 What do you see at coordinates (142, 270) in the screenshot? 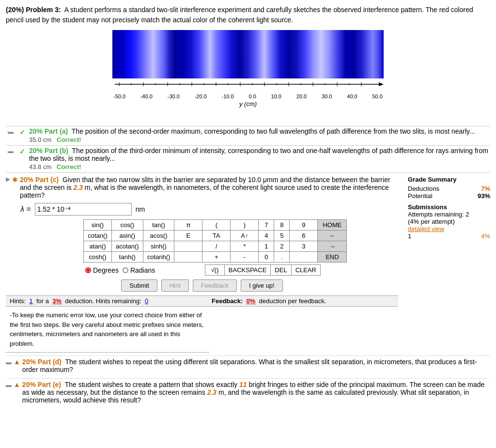
I see `radians-label: Radians` at bounding box center [142, 270].